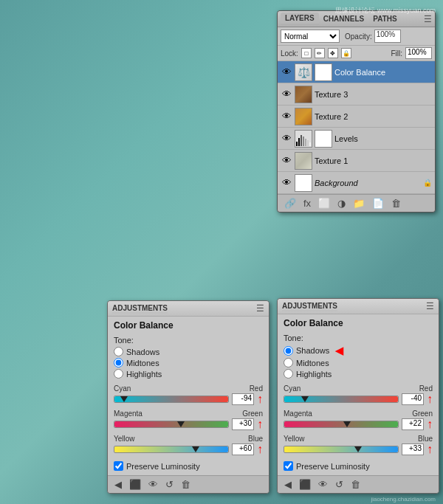 The height and width of the screenshot is (504, 443). I want to click on slider-labels-2-left: Yellow Blue, so click(188, 438).